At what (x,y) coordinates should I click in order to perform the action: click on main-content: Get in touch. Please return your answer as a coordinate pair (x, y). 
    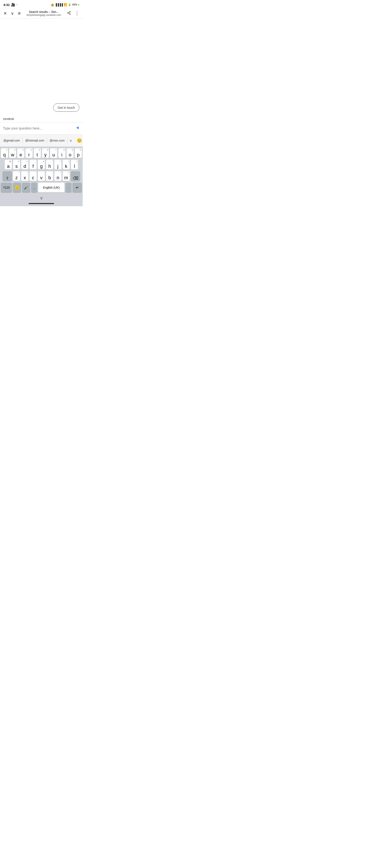
    Looking at the image, I should click on (41, 67).